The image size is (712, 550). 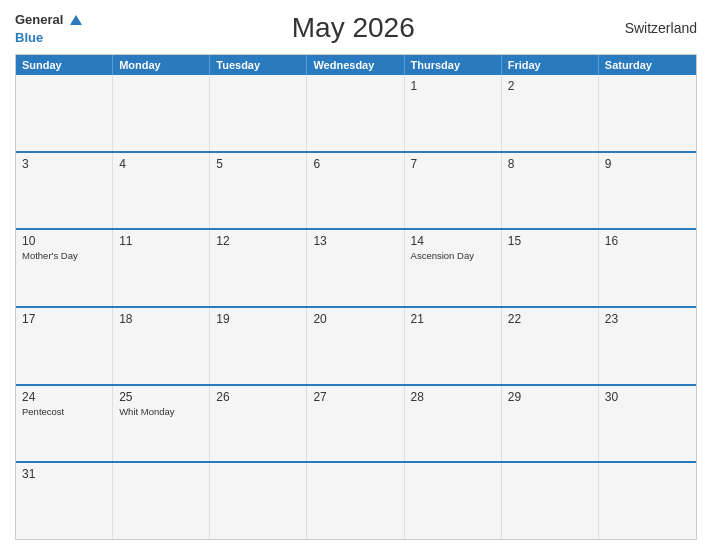 I want to click on day-number: 14, so click(x=453, y=241).